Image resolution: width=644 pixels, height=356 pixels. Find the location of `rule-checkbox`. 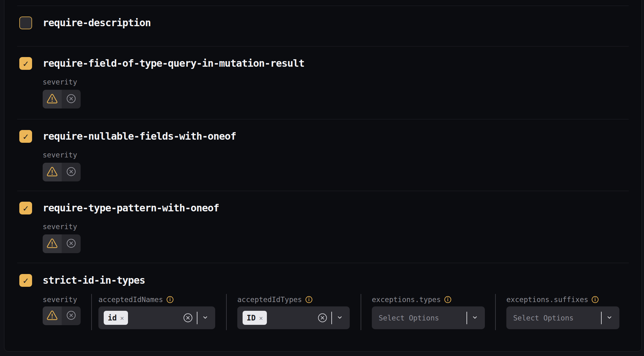

rule-checkbox is located at coordinates (26, 23).